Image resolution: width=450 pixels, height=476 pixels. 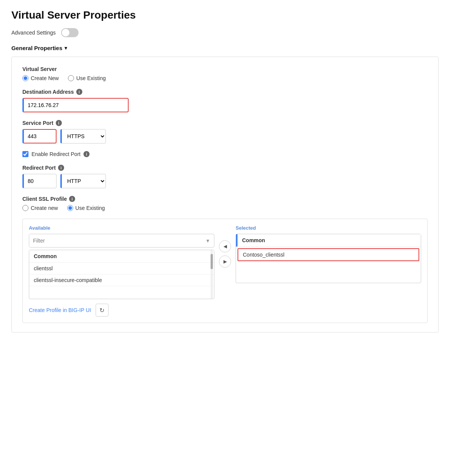 I want to click on move-right-button: ▶, so click(x=225, y=262).